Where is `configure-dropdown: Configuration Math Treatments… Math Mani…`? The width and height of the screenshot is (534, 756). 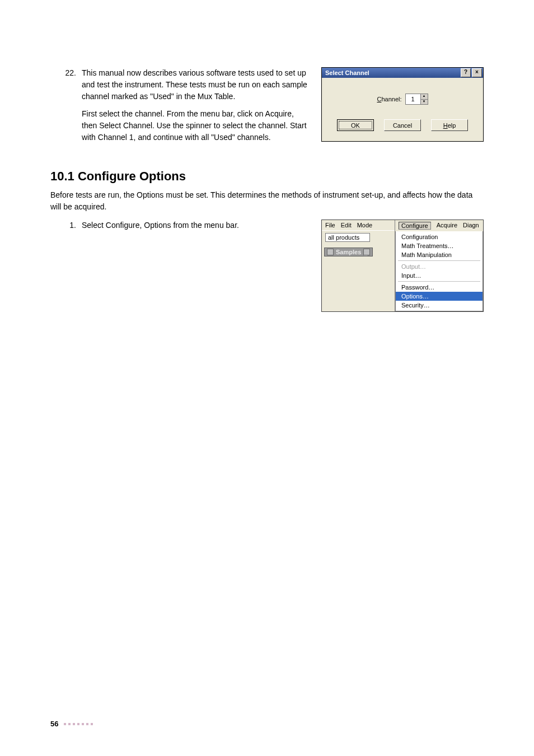 configure-dropdown: Configuration Math Treatments… Math Mani… is located at coordinates (439, 271).